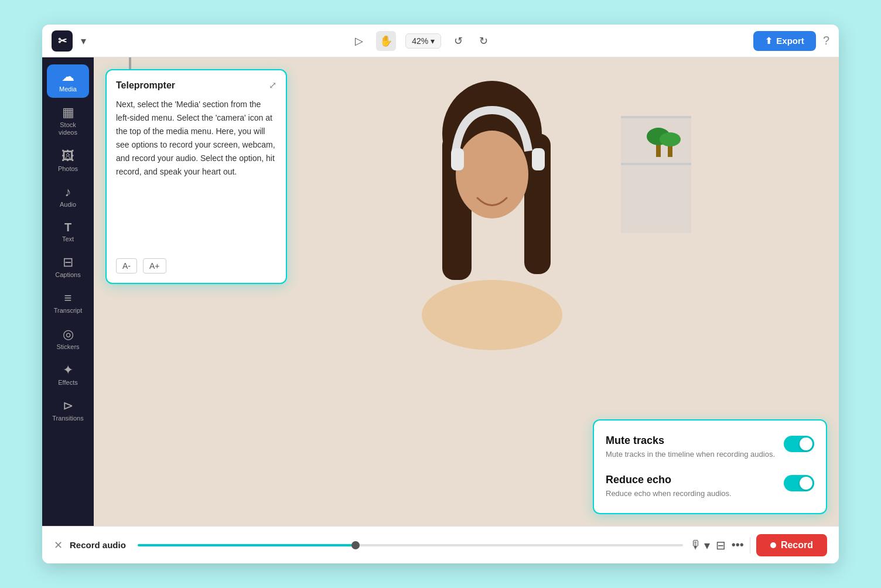 This screenshot has width=881, height=588. I want to click on font-decrease-button: A-, so click(127, 266).